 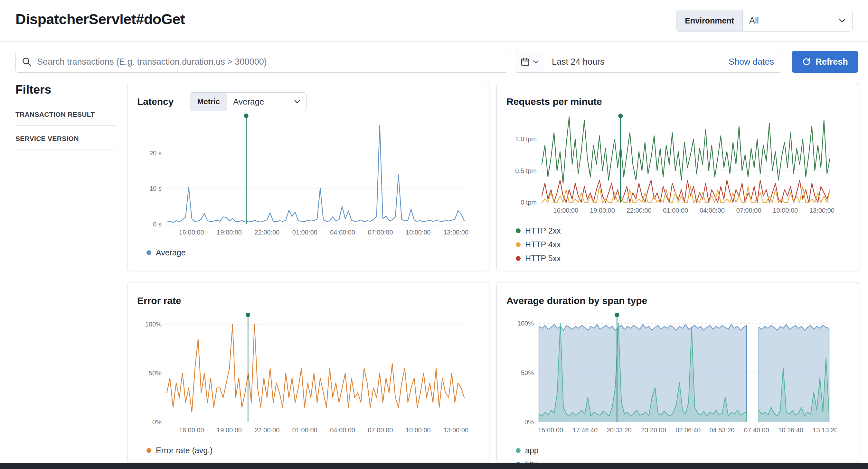 What do you see at coordinates (710, 21) in the screenshot?
I see `environment-filter-label: Environment` at bounding box center [710, 21].